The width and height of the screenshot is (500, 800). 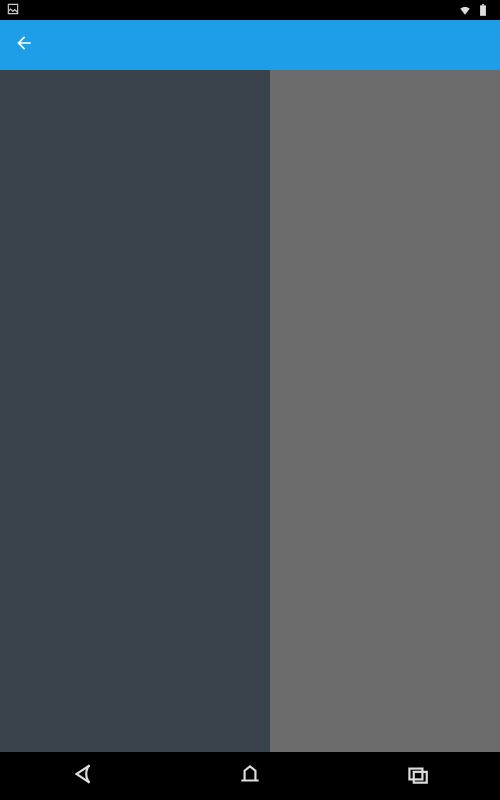 I want to click on status-bar, so click(x=250, y=10).